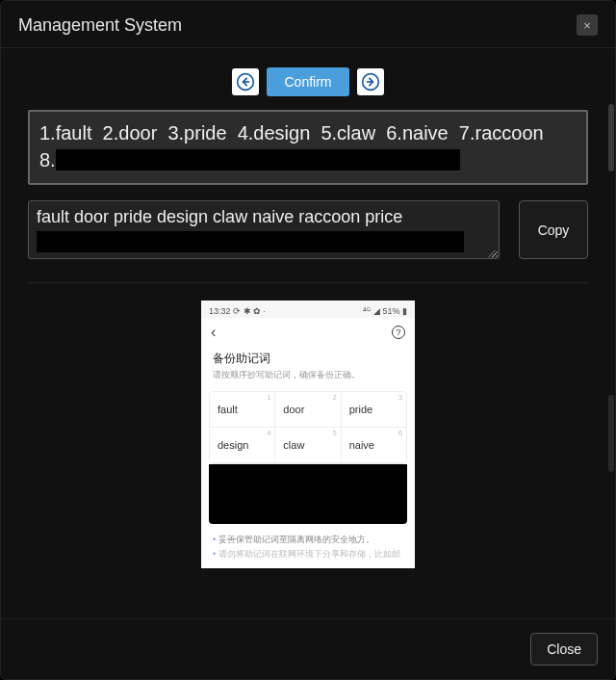 This screenshot has height=680, width=616. I want to click on close-button: Close, so click(564, 649).